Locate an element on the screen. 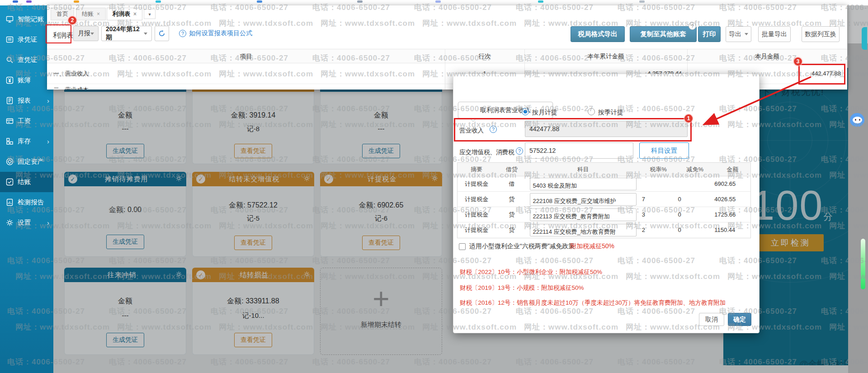 The width and height of the screenshot is (868, 373). inventory-boxes-icon is located at coordinates (10, 141).